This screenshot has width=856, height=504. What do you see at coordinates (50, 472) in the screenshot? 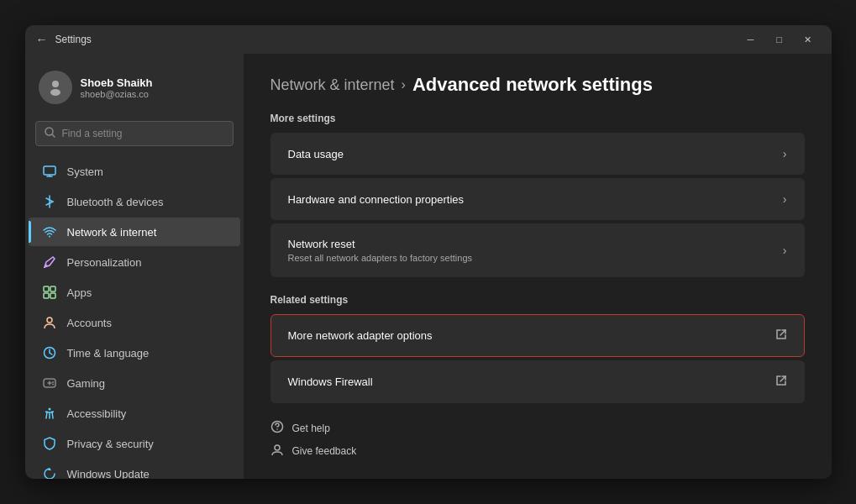
I see `update-icon` at bounding box center [50, 472].